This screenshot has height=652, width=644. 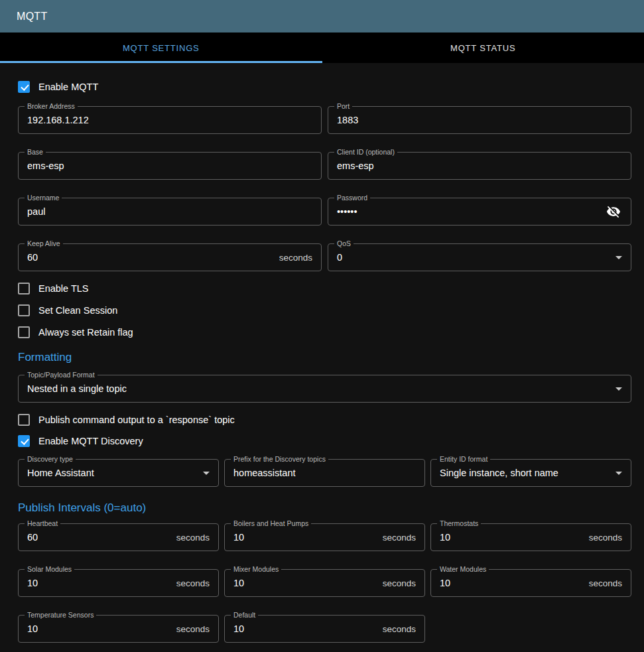 I want to click on topic-payload-format-select: Topic/Payload Format Nested in a single …, so click(x=325, y=389).